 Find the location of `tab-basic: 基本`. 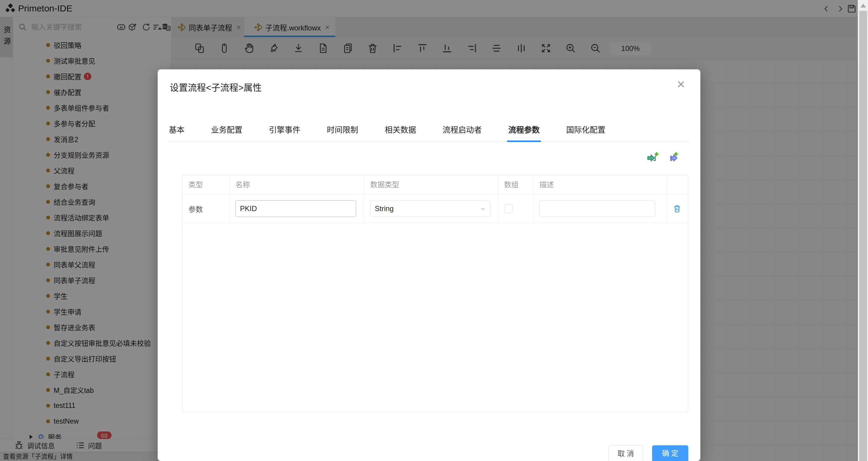

tab-basic: 基本 is located at coordinates (177, 133).